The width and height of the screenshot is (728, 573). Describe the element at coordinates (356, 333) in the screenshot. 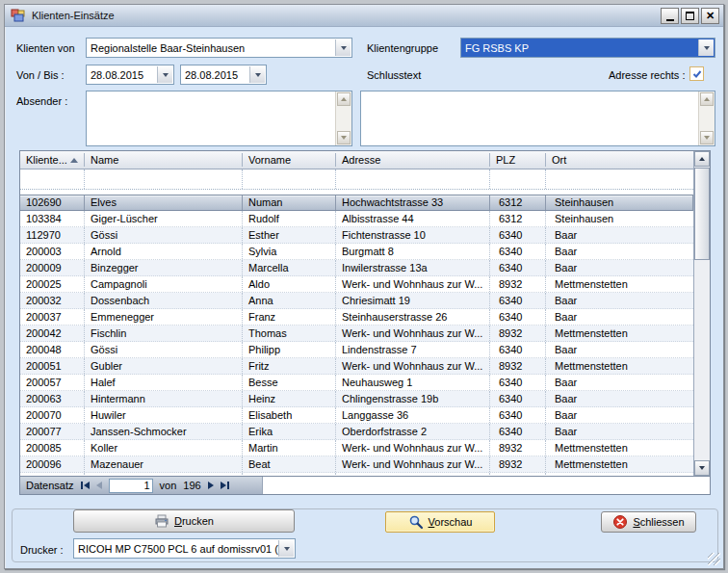

I see `table-row: 200042 Fischlin Thomas Werk- und Wohnhau…` at that location.